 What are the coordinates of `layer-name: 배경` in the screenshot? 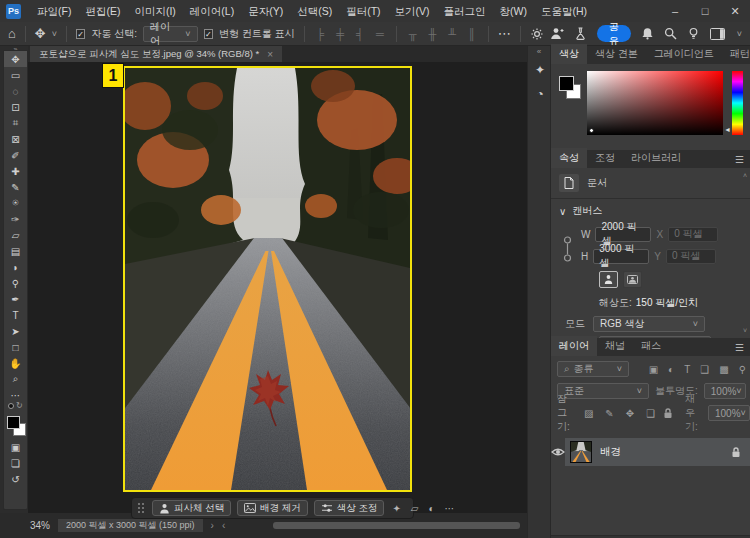 It's located at (610, 452).